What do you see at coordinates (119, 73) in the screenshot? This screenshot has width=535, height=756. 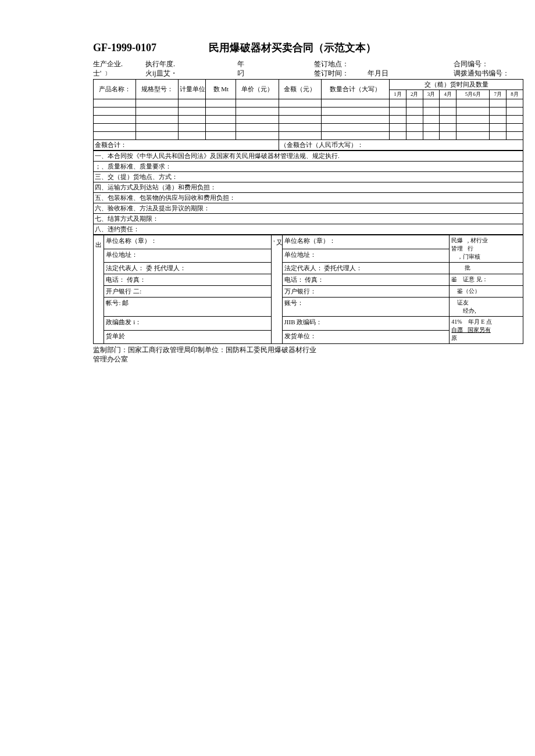 I see `info-2a: 士' ﹞` at bounding box center [119, 73].